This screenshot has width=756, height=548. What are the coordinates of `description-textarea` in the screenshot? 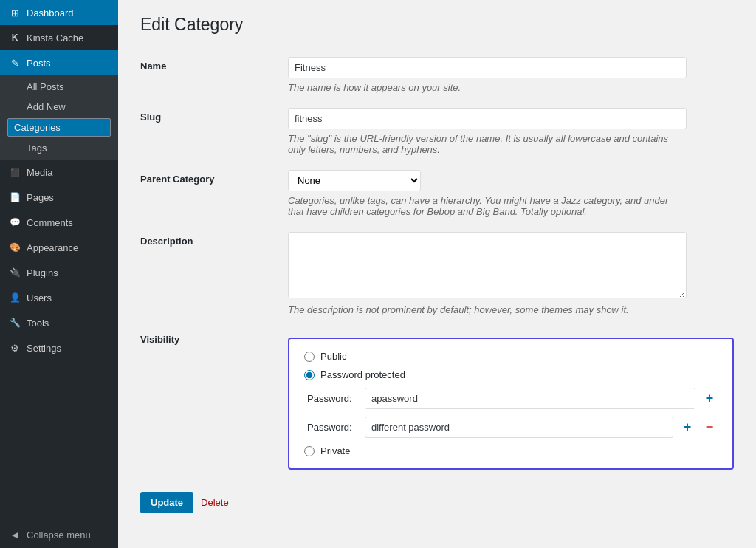 It's located at (487, 265).